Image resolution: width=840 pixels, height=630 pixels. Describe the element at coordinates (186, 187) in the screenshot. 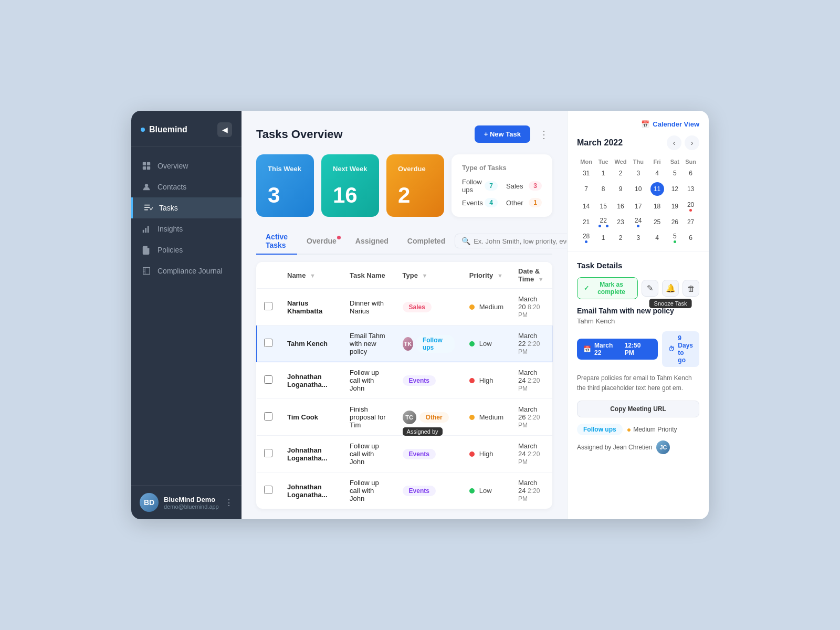

I see `sidebar-item-contacts: Contacts` at that location.